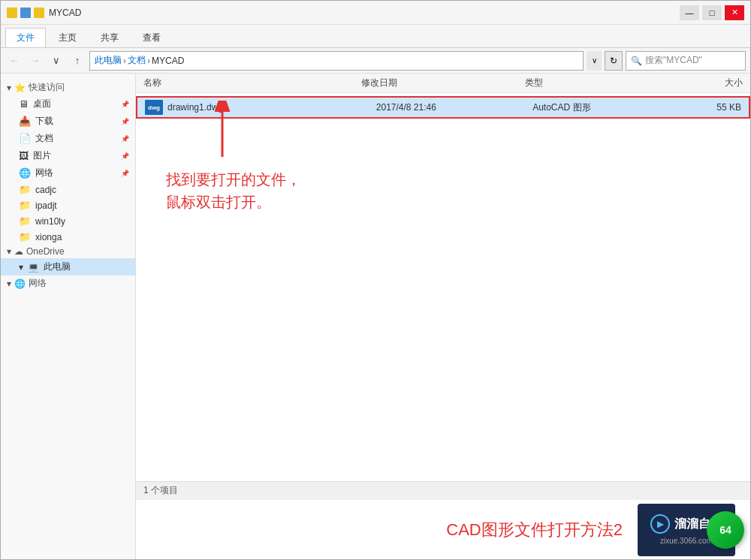 This screenshot has width=751, height=560. Describe the element at coordinates (108, 60) in the screenshot. I see `address-part-pc: 此电脑` at that location.